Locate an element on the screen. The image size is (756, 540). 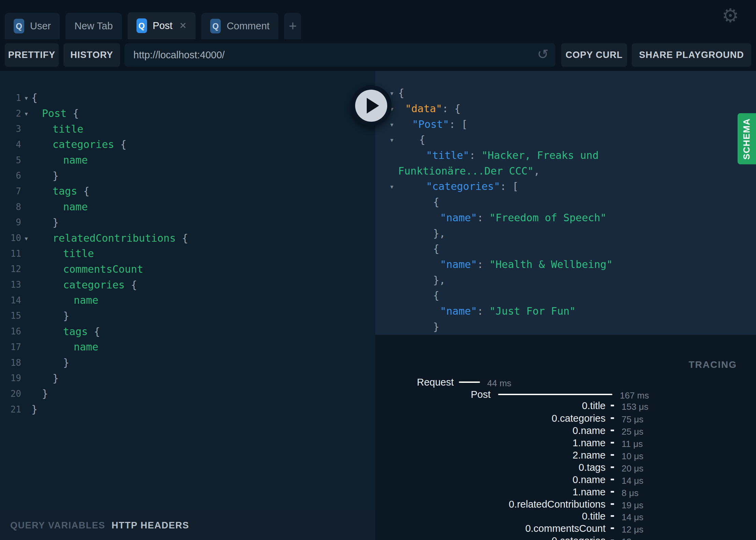
editor-line: 10▼relatedContributions { is located at coordinates (188, 238).